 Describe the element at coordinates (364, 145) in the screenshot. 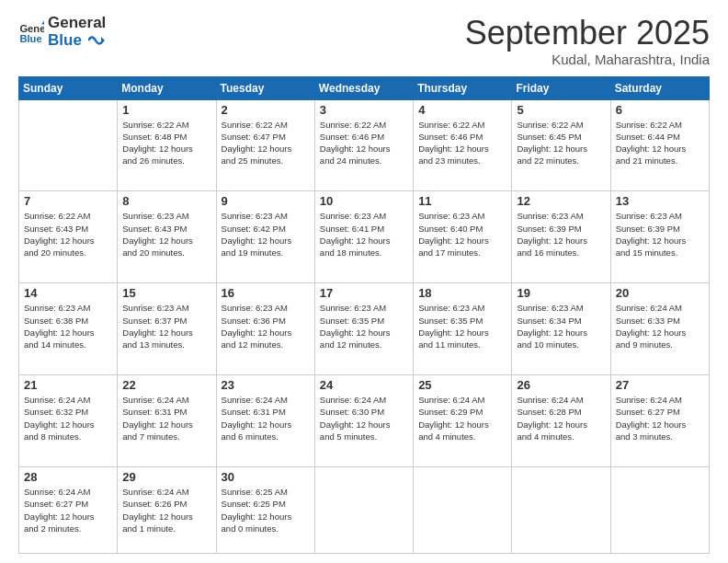

I see `table-row: 3Sunrise: 6:22 AM Sunset: 6:46 PM Daylig…` at that location.